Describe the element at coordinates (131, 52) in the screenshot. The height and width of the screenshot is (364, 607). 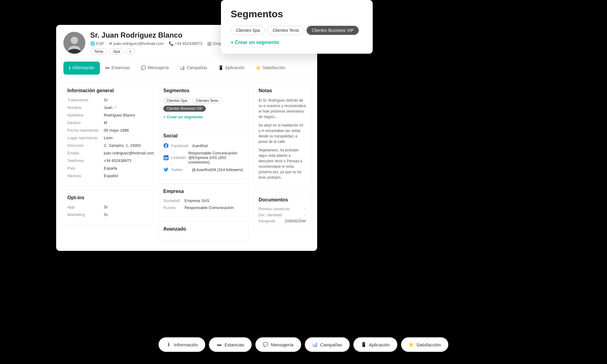
I see `tag-add: +` at that location.